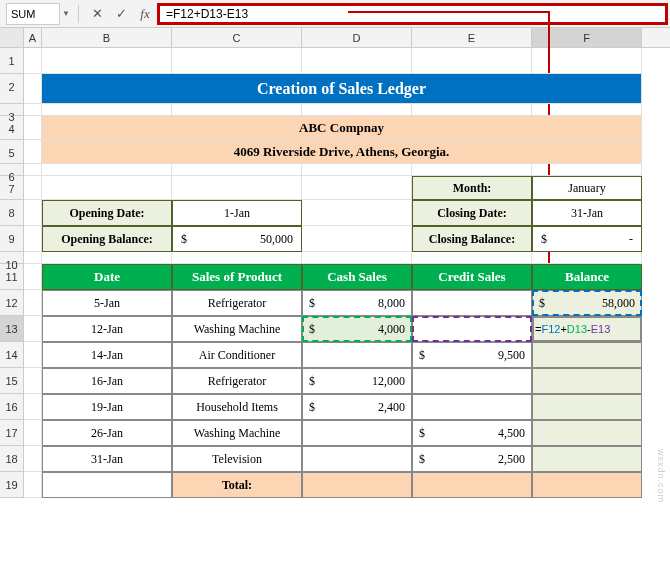 The image size is (670, 573). I want to click on total-label: Total:, so click(237, 485).